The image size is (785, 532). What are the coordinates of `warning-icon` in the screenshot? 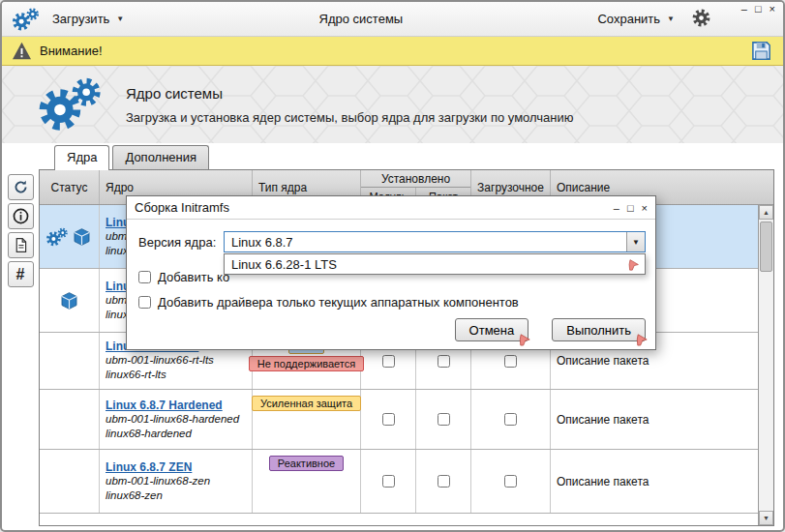 It's located at (21, 50).